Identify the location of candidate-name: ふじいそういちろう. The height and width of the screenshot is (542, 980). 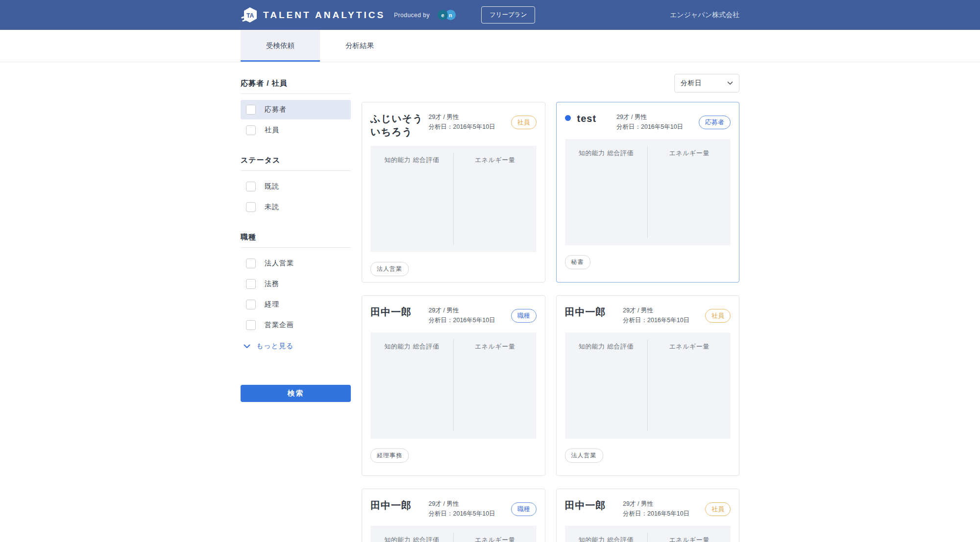
(400, 125).